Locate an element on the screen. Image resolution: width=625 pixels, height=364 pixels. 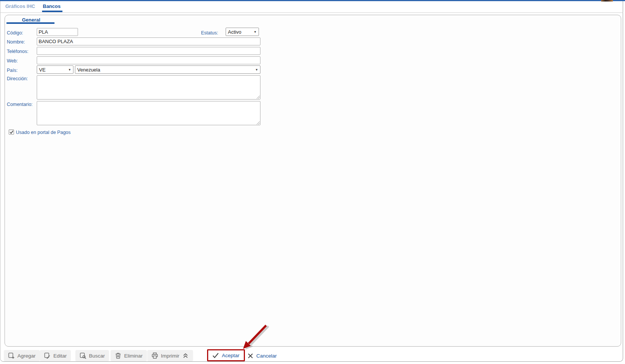
portal-pagos-checkbox-label: Usado en portal de Pagos is located at coordinates (43, 132).